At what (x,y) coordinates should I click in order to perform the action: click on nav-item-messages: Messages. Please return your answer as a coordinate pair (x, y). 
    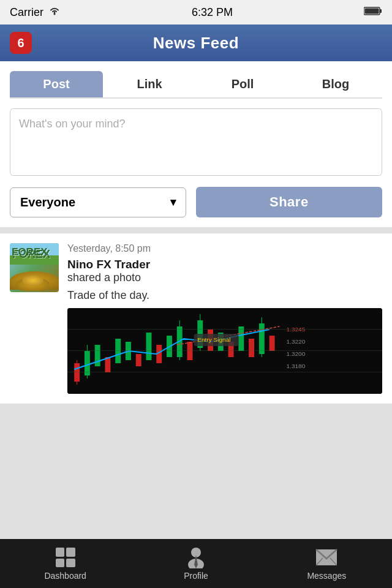
    Looking at the image, I should click on (327, 564).